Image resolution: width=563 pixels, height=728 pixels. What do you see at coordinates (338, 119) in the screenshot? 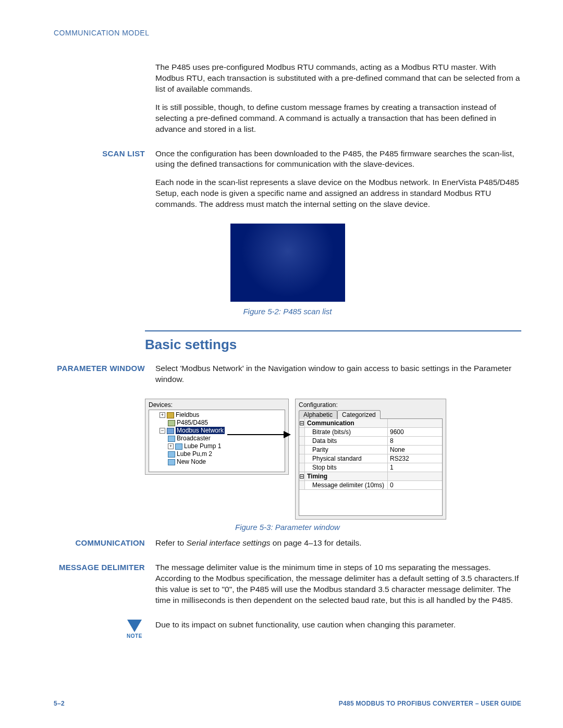
I see `intro-p2: It is still possible, though, to define …` at bounding box center [338, 119].